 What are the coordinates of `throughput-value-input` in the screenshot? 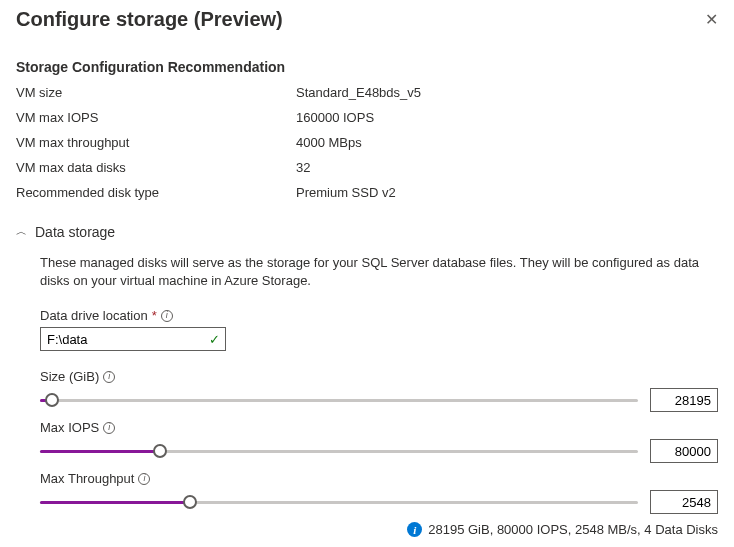 It's located at (684, 502).